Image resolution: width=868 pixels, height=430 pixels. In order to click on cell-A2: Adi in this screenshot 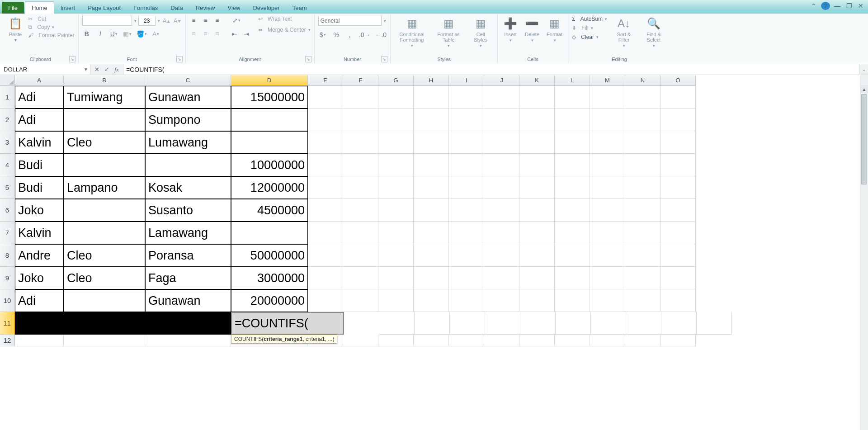, I will do `click(39, 120)`.